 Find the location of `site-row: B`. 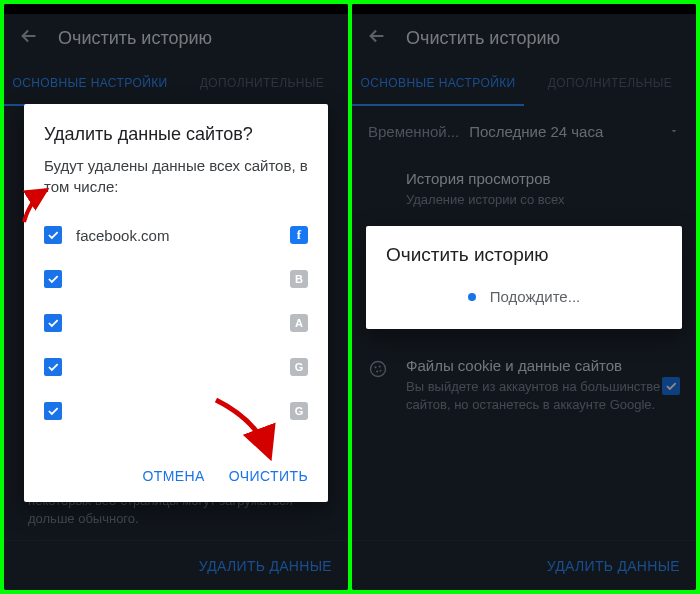

site-row: B is located at coordinates (176, 279).